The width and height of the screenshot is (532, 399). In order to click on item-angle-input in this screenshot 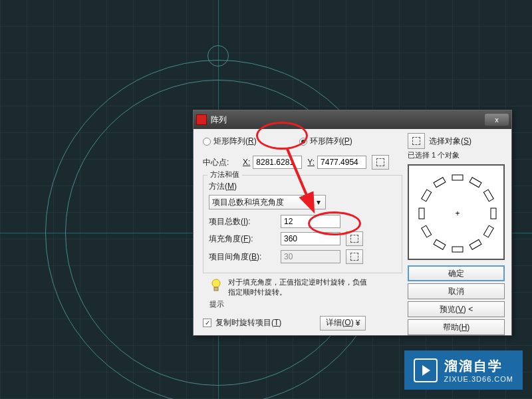, I will do `click(311, 257)`.